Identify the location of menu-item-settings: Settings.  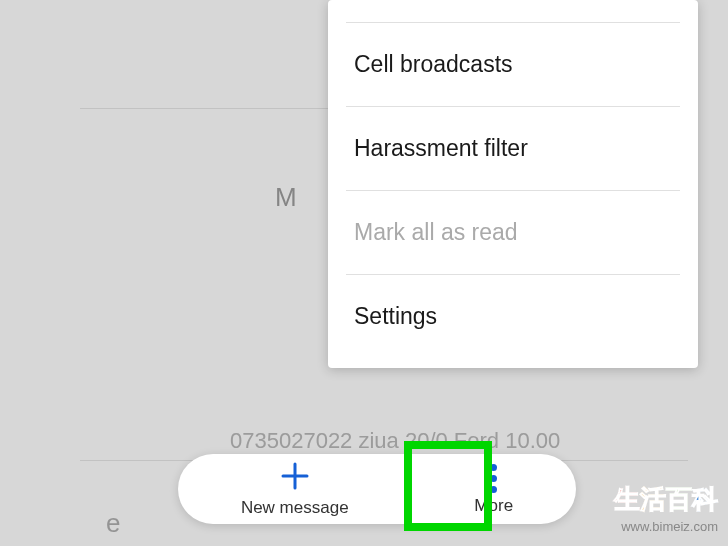
(513, 316).